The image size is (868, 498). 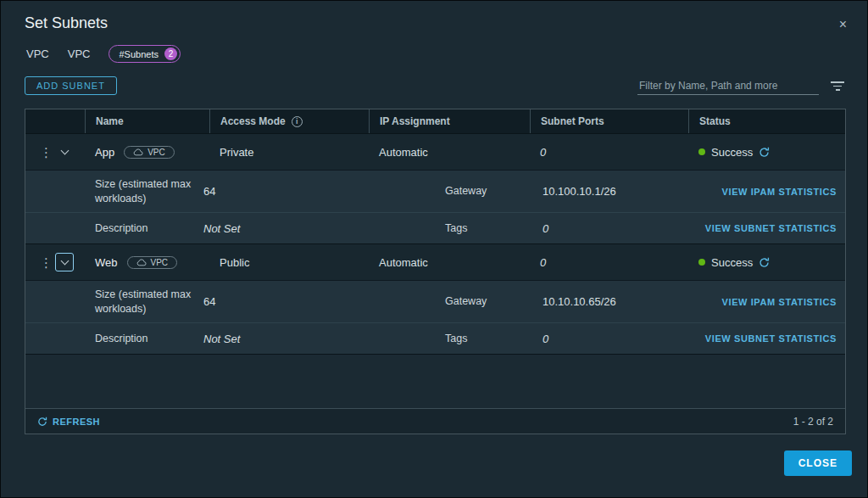 What do you see at coordinates (42, 422) in the screenshot?
I see `refresh-icon` at bounding box center [42, 422].